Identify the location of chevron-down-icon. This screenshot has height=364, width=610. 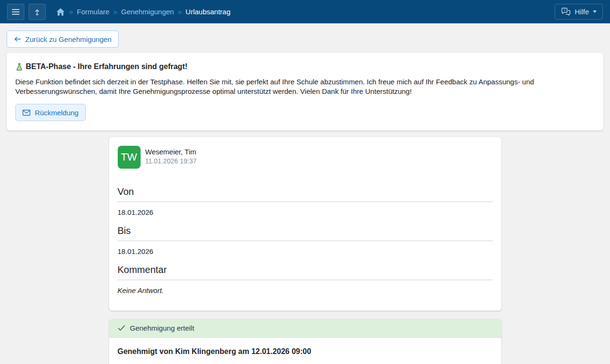
(595, 11).